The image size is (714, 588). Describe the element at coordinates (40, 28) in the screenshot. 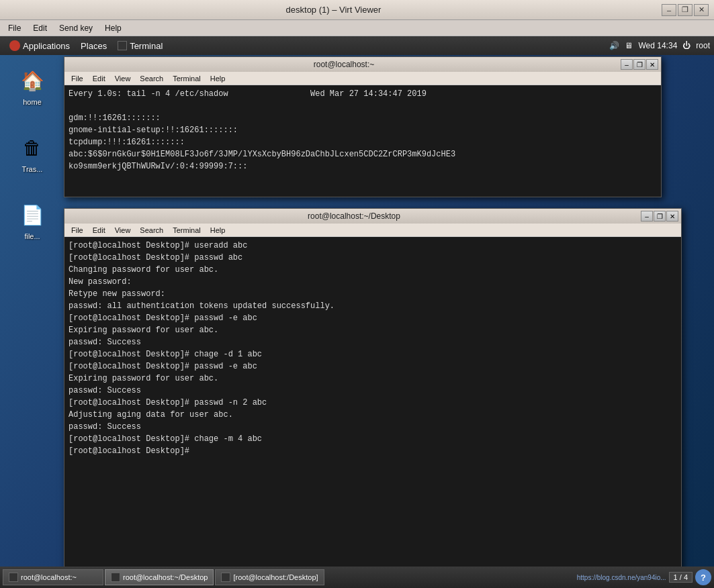

I see `virt-menu-edit: Edit` at that location.